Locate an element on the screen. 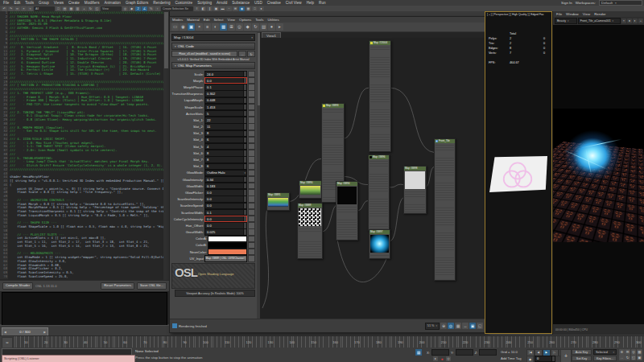 Image resolution: width=644 pixels, height=362 pixels. macro-progress-icon: ▸ is located at coordinates (436, 359).